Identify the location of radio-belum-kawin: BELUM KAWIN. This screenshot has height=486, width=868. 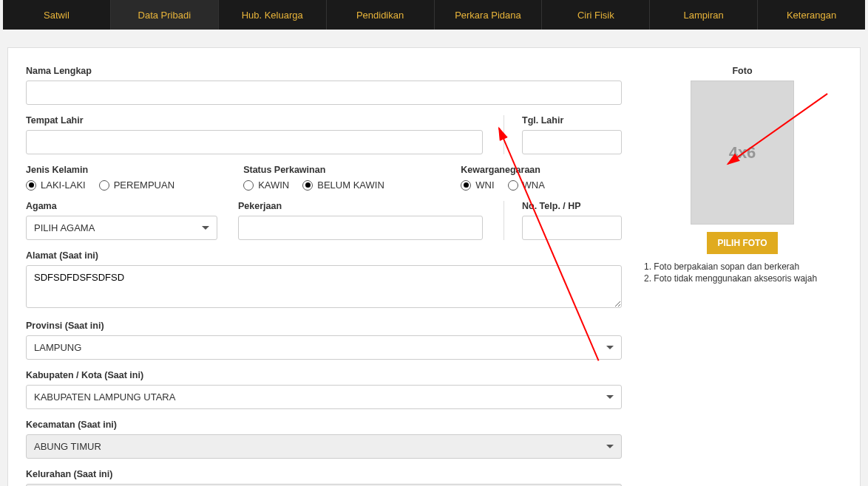
(343, 185).